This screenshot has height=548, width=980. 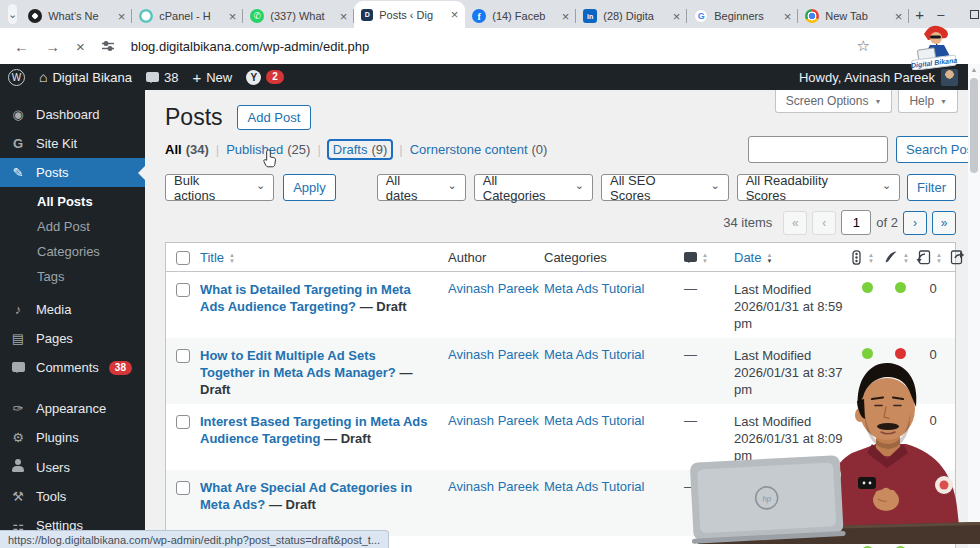 What do you see at coordinates (72, 276) in the screenshot?
I see `sidebar-item-tags: Tags` at bounding box center [72, 276].